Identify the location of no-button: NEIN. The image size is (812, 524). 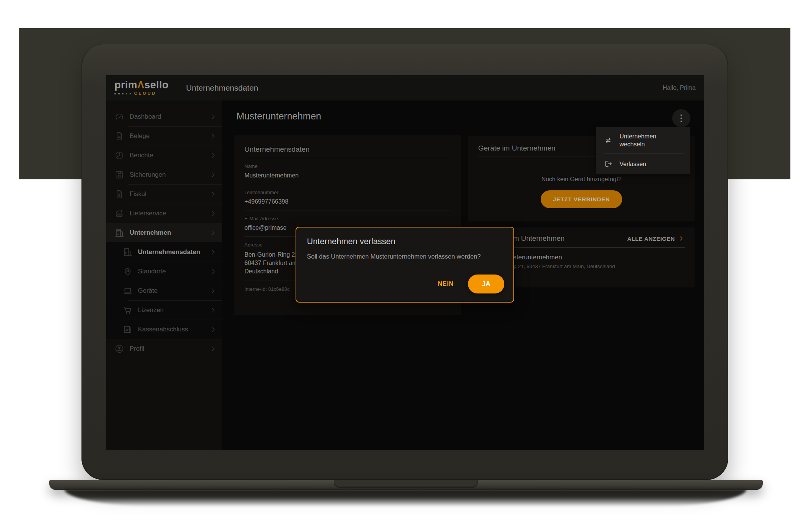
(446, 284).